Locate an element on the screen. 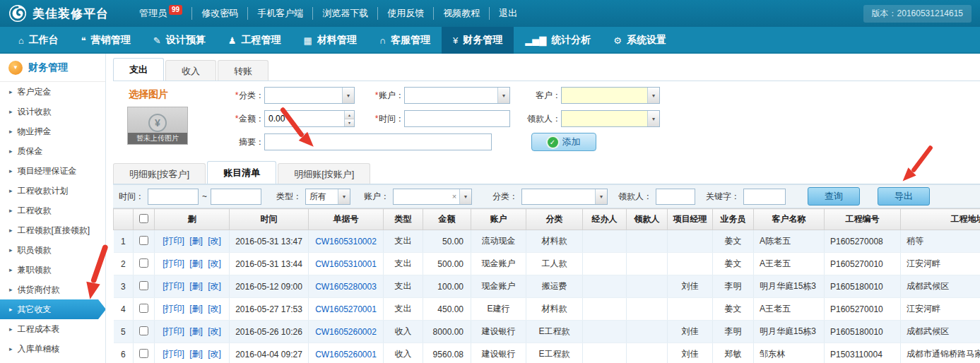  nav-item-finance: ¥ 财务管理 is located at coordinates (478, 40).